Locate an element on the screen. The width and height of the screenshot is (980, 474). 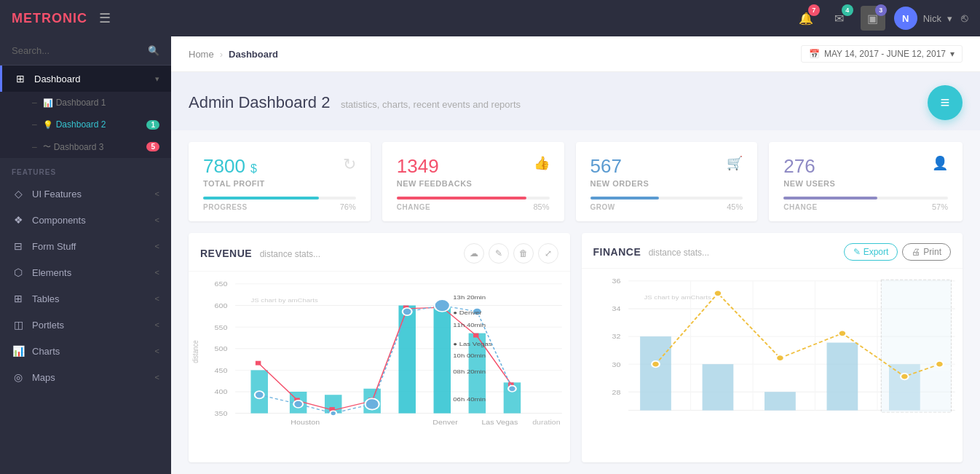
finance-chart-actions: ✎ Export 🖨 Print is located at coordinates (897, 252).